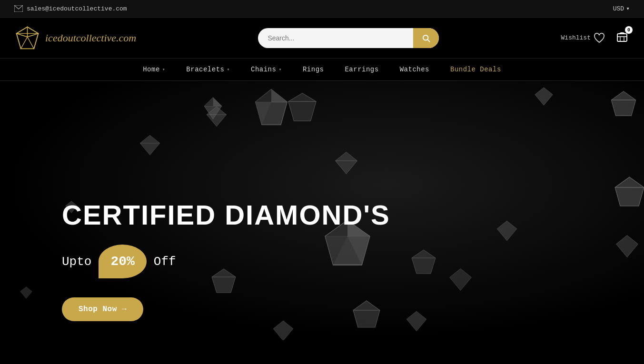  What do you see at coordinates (629, 30) in the screenshot?
I see `cart-badge: 0` at bounding box center [629, 30].